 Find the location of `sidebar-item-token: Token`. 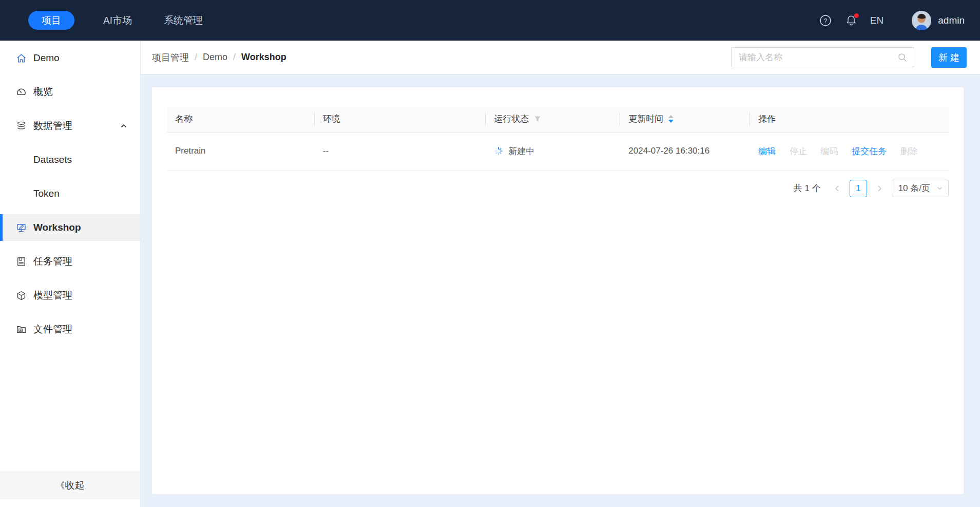

sidebar-item-token: Token is located at coordinates (70, 194).